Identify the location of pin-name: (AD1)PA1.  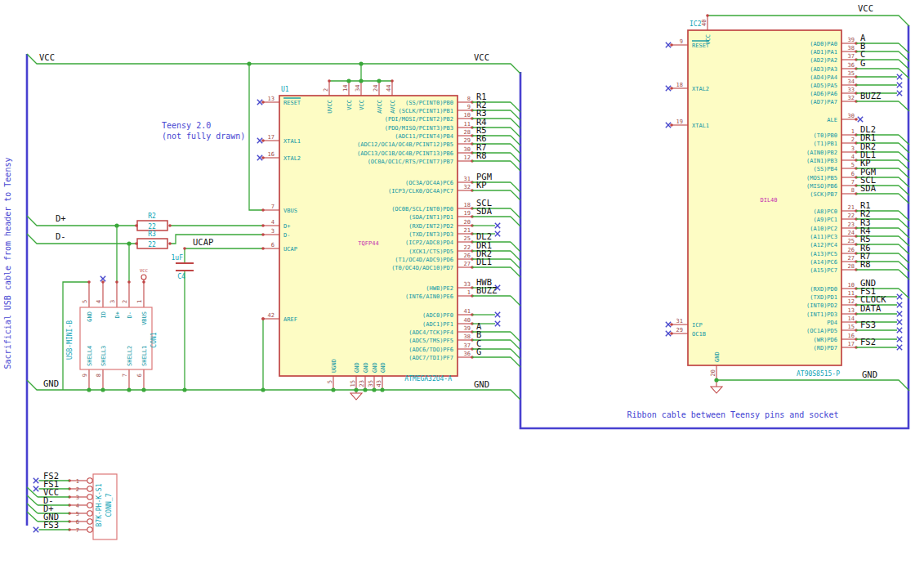
(824, 52).